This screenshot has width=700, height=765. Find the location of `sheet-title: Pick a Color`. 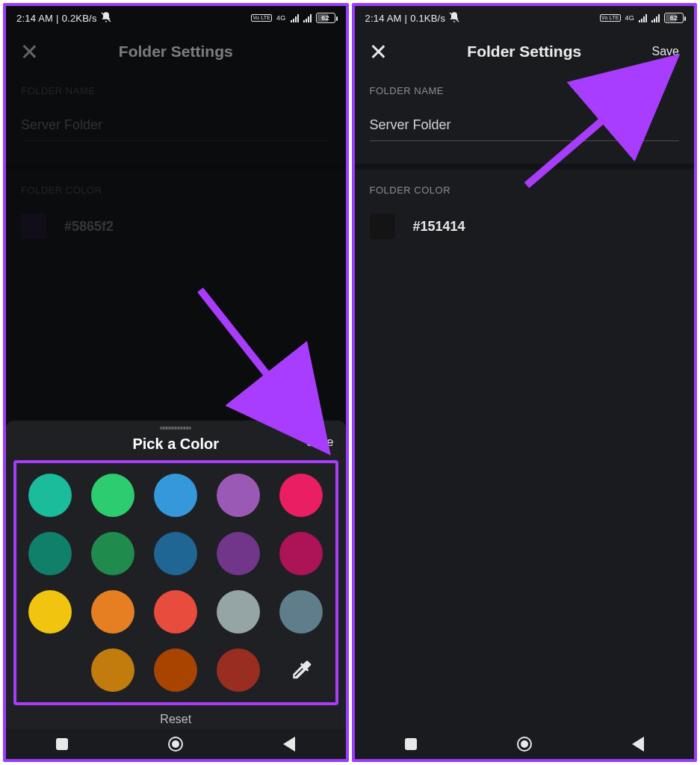

sheet-title: Pick a Color is located at coordinates (176, 444).